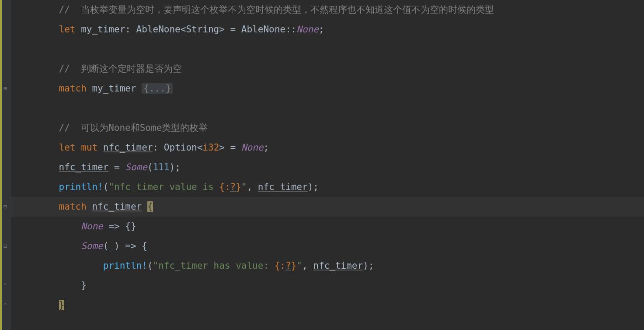 The image size is (644, 330). I want to click on code-line: println!("nfc_timer value is {:?}", nfc_…, so click(328, 187).